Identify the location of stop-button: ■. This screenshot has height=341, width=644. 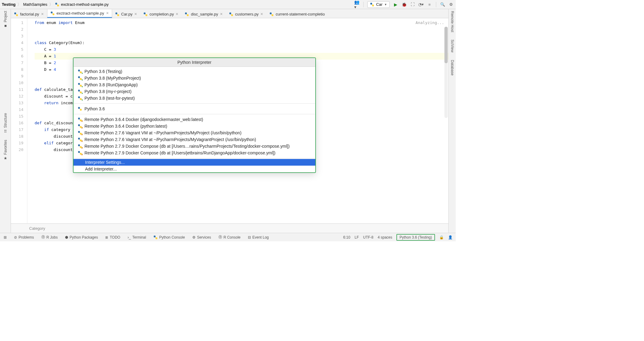
(430, 5).